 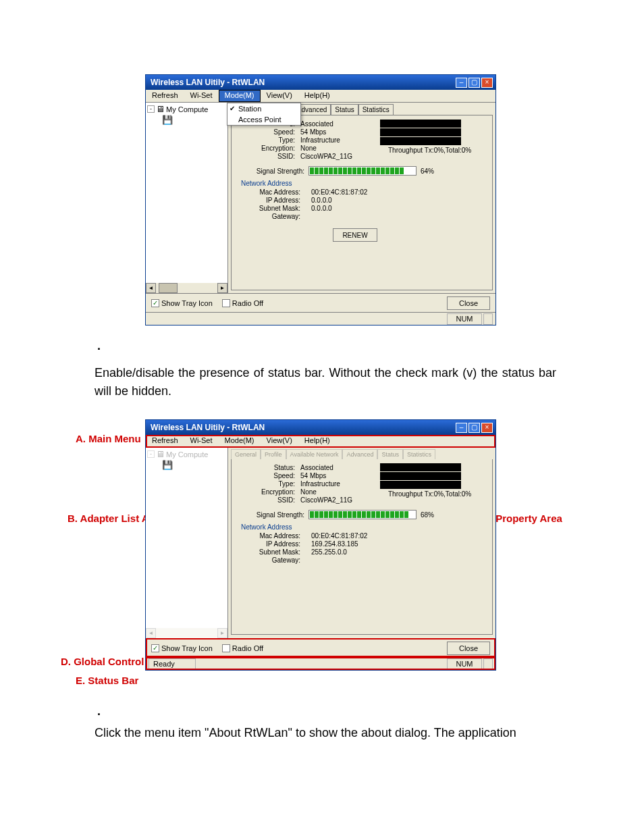 I want to click on throughput-label: Throughput Tx:0%,Total:0%, so click(x=437, y=150).